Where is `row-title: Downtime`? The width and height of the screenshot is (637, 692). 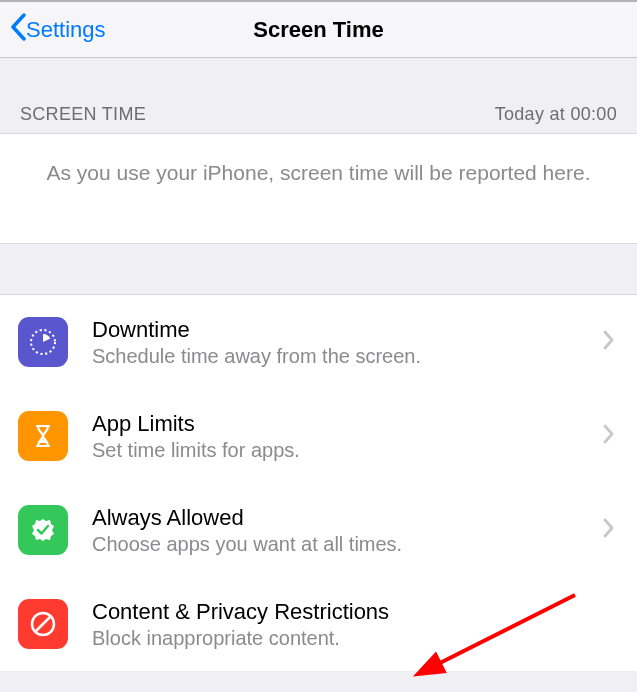 row-title: Downtime is located at coordinates (348, 330).